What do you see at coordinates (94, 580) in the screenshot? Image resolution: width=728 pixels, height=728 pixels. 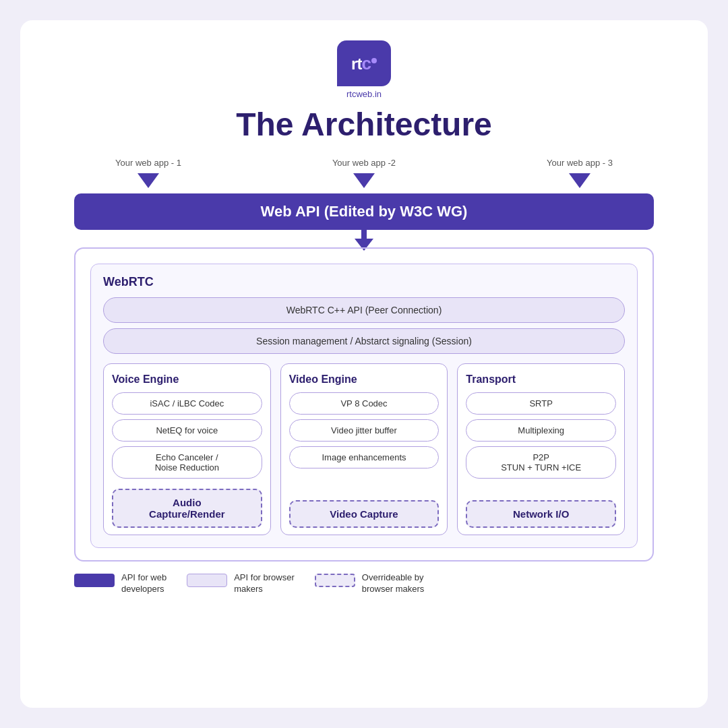 I see `legend-solid-box` at bounding box center [94, 580].